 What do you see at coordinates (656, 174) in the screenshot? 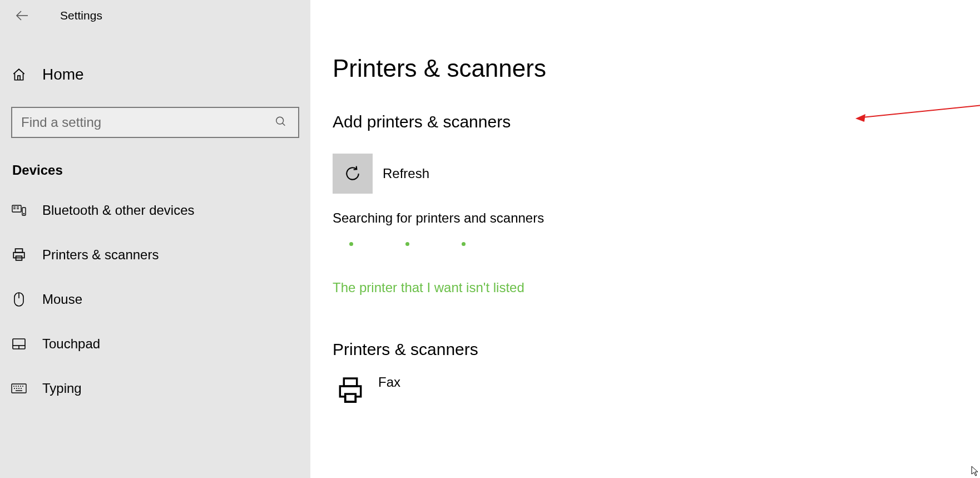
I see `refresh-button: Refresh` at bounding box center [656, 174].